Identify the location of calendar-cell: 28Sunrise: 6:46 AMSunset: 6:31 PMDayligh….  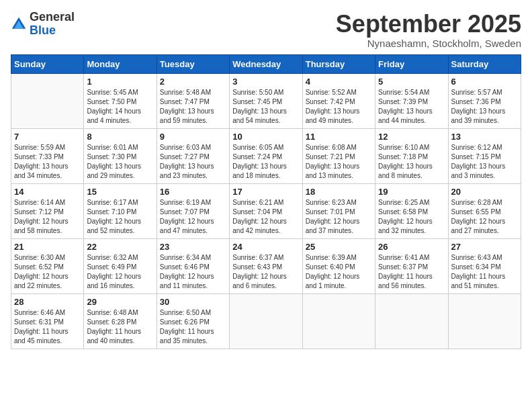
(48, 321).